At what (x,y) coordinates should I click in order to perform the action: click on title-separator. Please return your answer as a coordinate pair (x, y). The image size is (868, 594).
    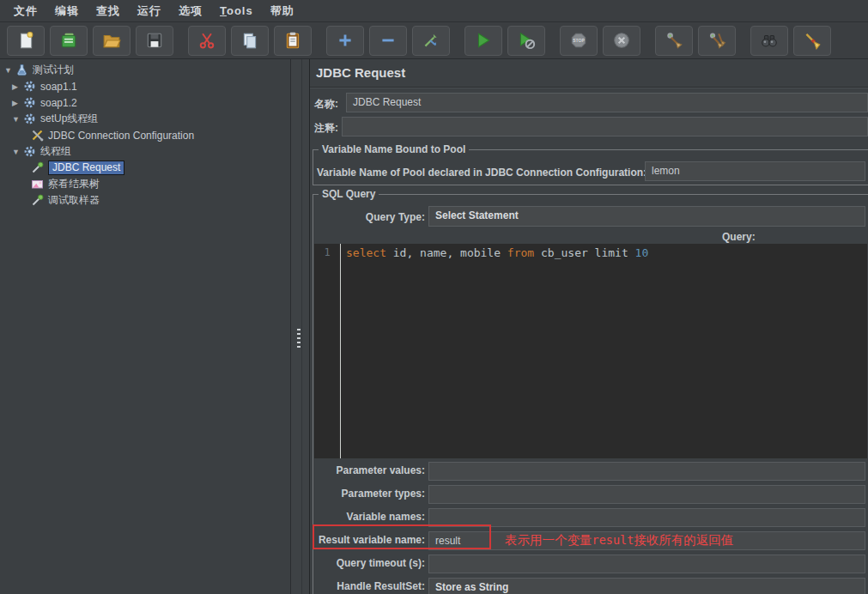
    Looking at the image, I should click on (589, 88).